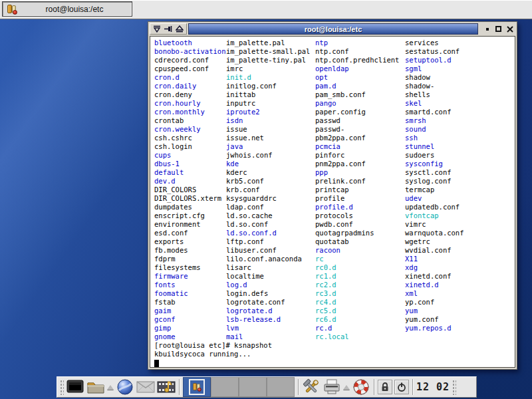  What do you see at coordinates (190, 164) in the screenshot?
I see `file-entry: dbus-1` at bounding box center [190, 164].